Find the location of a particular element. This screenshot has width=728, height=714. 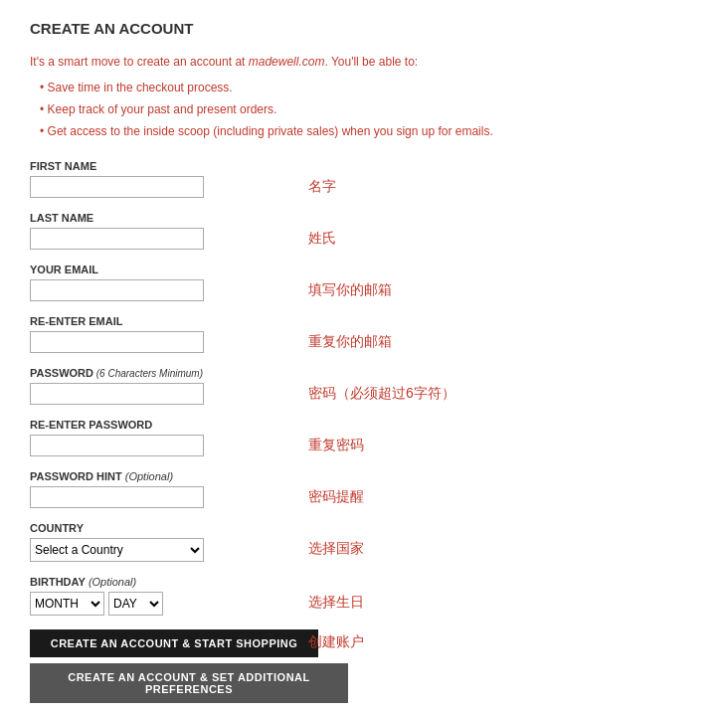

bullet-1: Save time in the checkout process. is located at coordinates (369, 88).